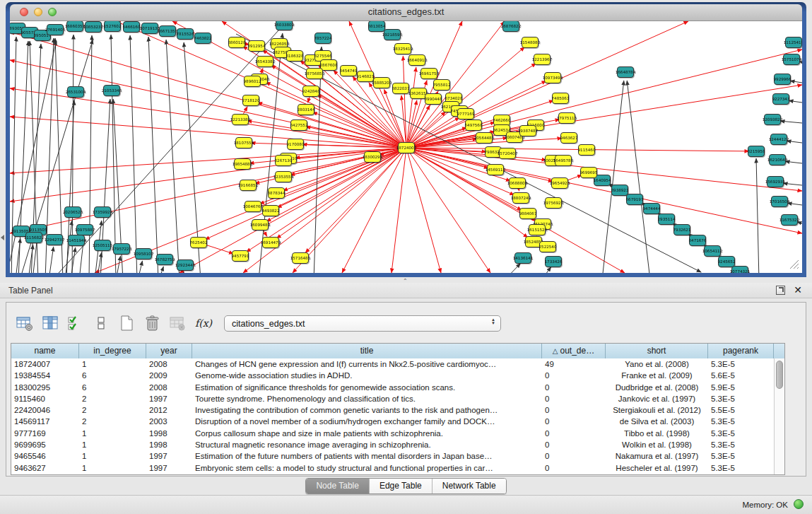  I want to click on table-cell: 2012, so click(170, 410).